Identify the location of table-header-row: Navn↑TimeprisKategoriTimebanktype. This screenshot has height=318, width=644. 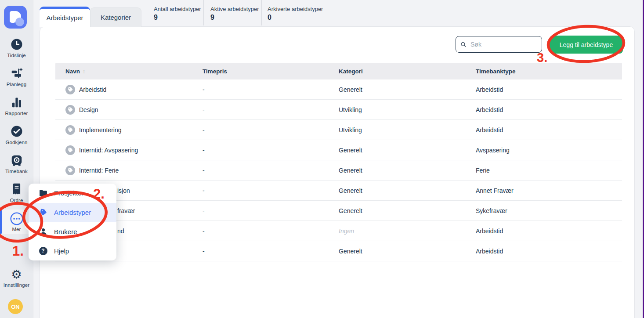
(339, 71).